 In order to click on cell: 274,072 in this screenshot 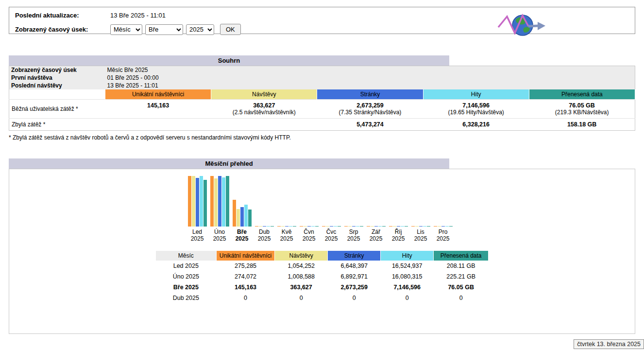, I will do `click(245, 277)`.